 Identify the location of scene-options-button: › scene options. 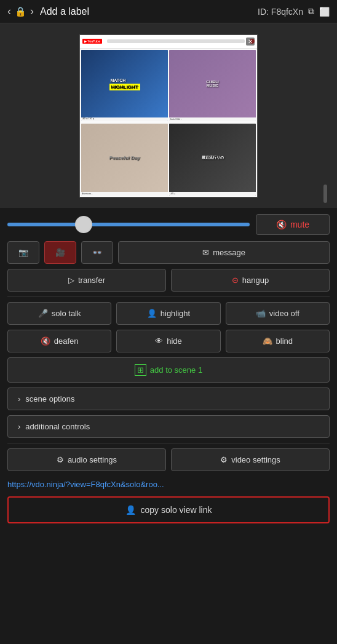
(168, 399).